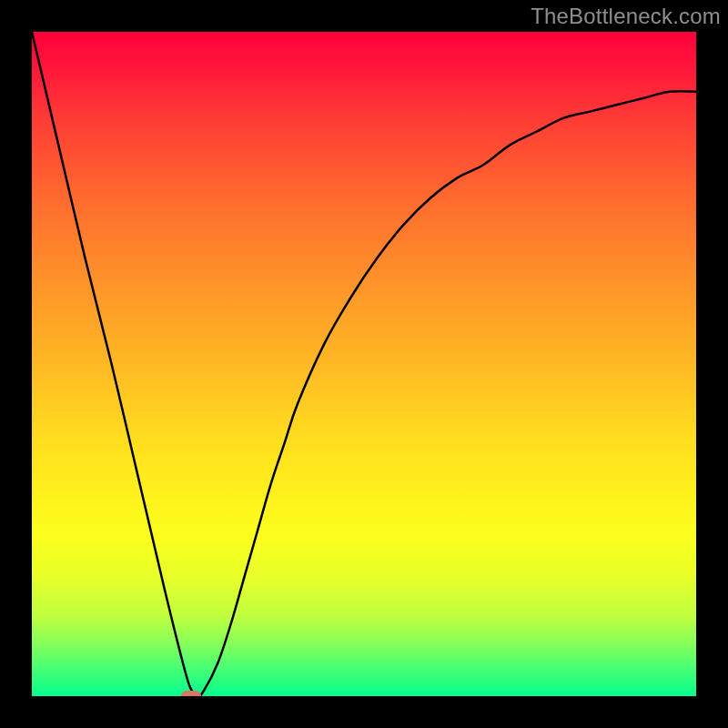  What do you see at coordinates (191, 693) in the screenshot?
I see `optimal-marker` at bounding box center [191, 693].